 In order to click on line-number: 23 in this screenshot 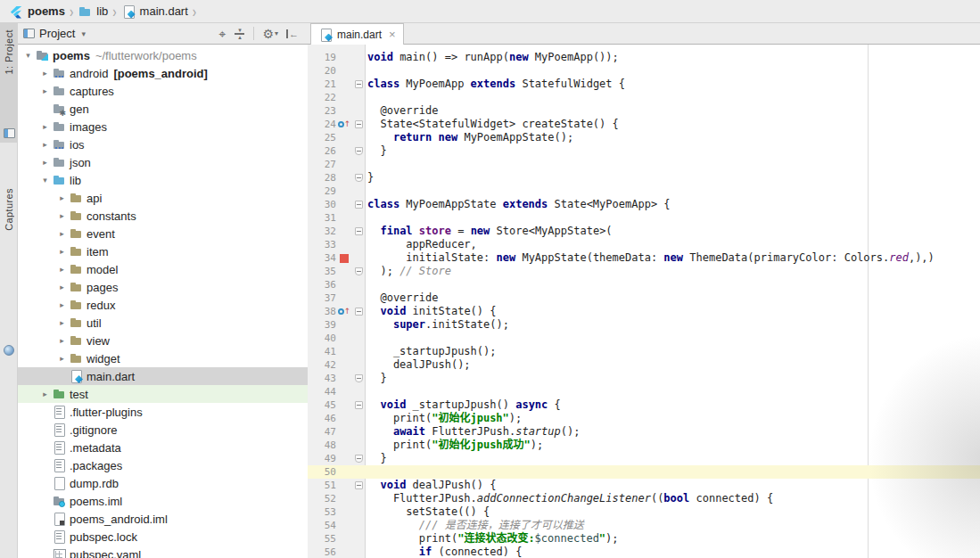, I will do `click(322, 111)`.